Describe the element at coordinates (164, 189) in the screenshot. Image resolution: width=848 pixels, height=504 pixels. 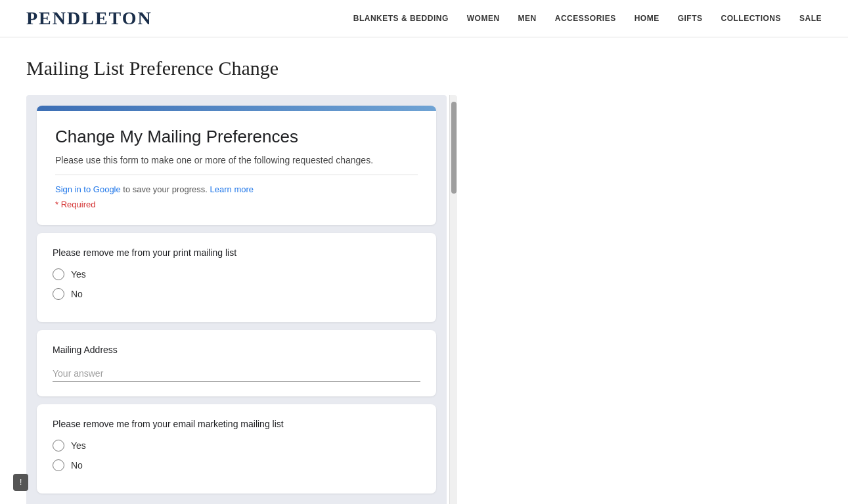
I see `sign-in-text: to save your progress.` at that location.